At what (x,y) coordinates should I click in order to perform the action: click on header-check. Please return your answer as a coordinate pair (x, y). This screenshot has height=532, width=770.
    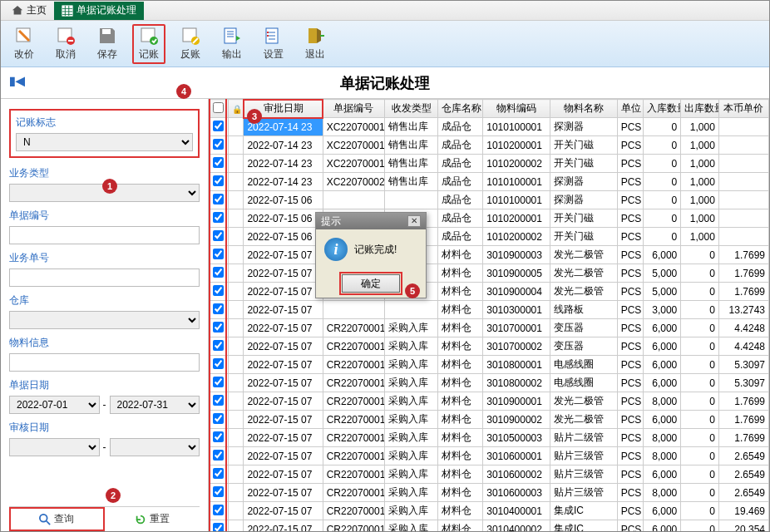
    Looking at the image, I should click on (220, 109).